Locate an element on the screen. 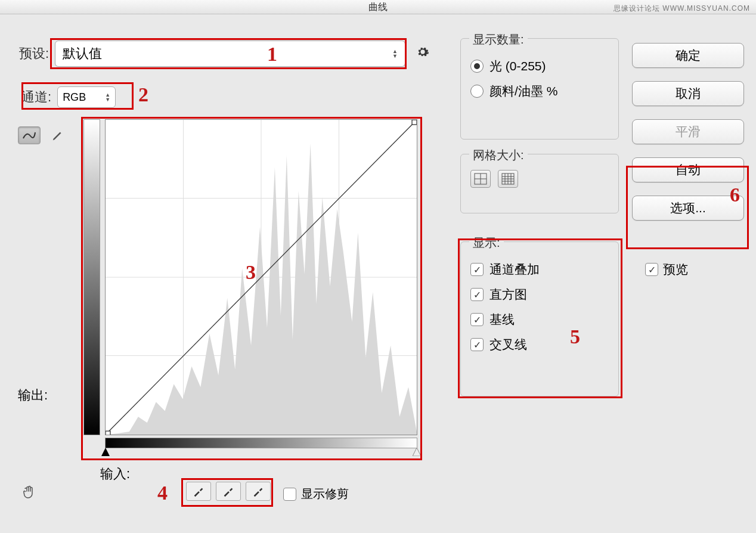 This screenshot has height=533, width=756. display-amount-title: 显示数量: is located at coordinates (498, 39).